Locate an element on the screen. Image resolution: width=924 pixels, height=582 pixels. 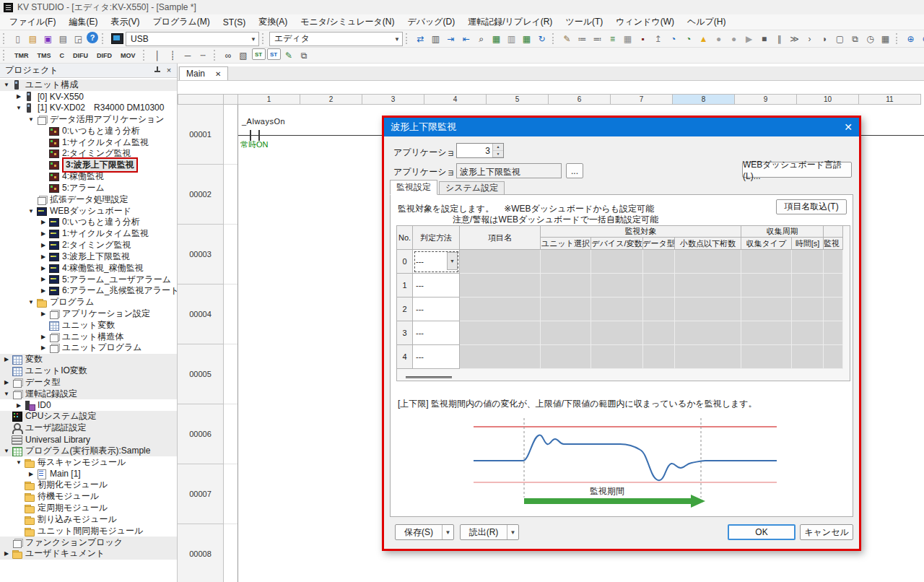
half-circle-icon: ◗ is located at coordinates (824, 39).